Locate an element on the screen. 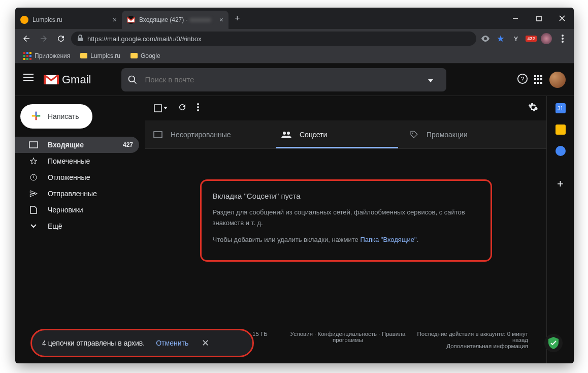 The width and height of the screenshot is (588, 373). sidebar-item-snoozed: Отложенные is located at coordinates (77, 177).